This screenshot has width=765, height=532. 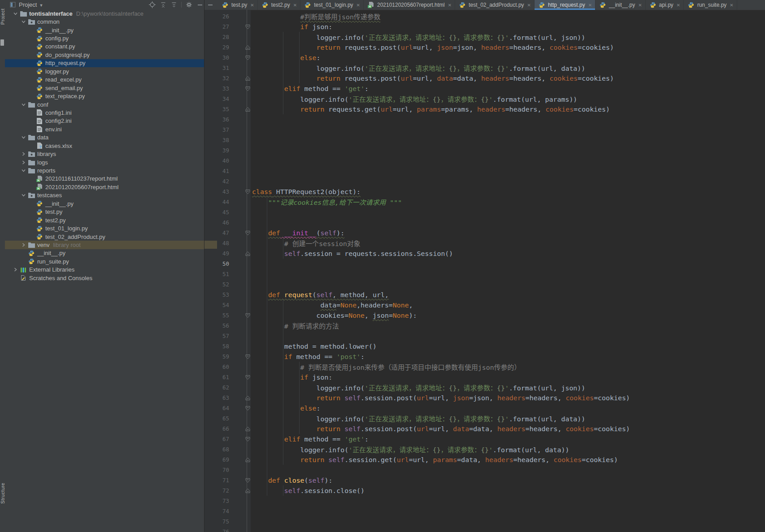 What do you see at coordinates (710, 5) in the screenshot?
I see `tab-run_suite.py: run_suite.py✕` at bounding box center [710, 5].